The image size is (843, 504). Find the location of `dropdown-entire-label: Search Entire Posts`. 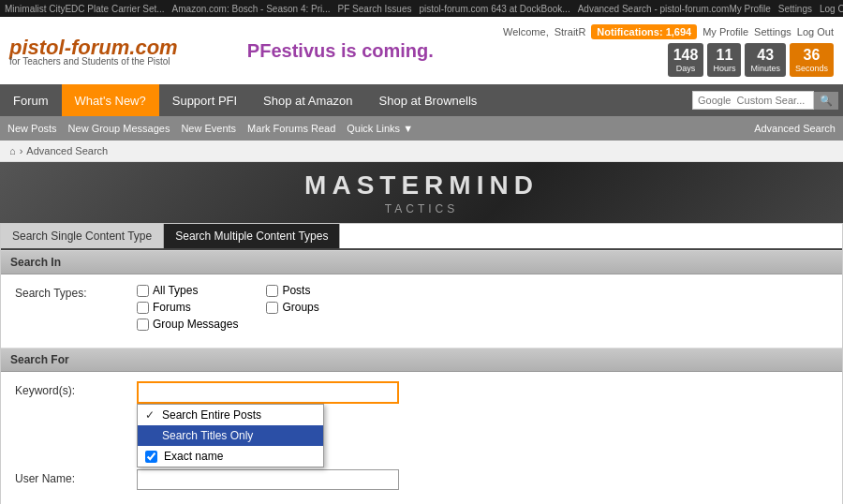

dropdown-entire-label: Search Entire Posts is located at coordinates (212, 415).